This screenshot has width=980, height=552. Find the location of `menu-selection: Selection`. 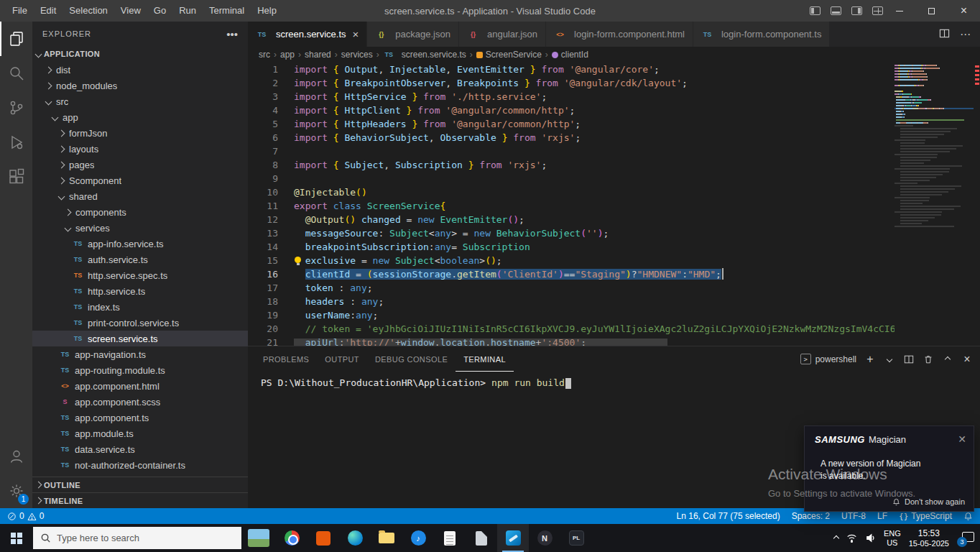

menu-selection: Selection is located at coordinates (88, 11).